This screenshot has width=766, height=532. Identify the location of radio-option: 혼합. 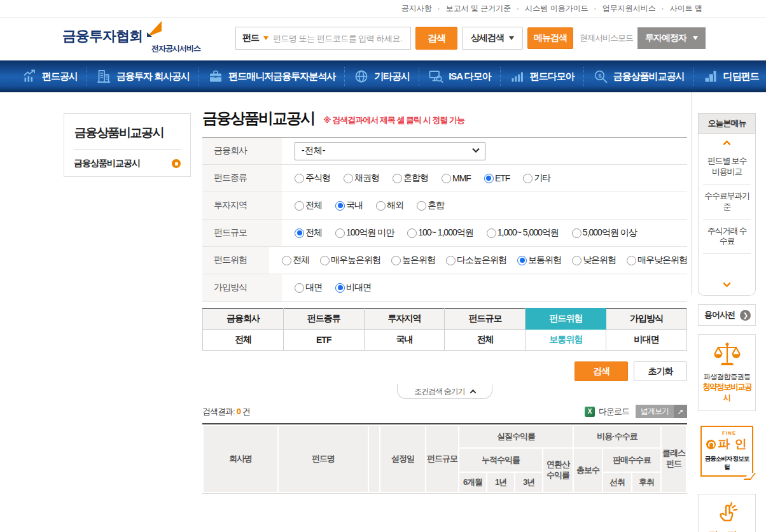
(430, 206).